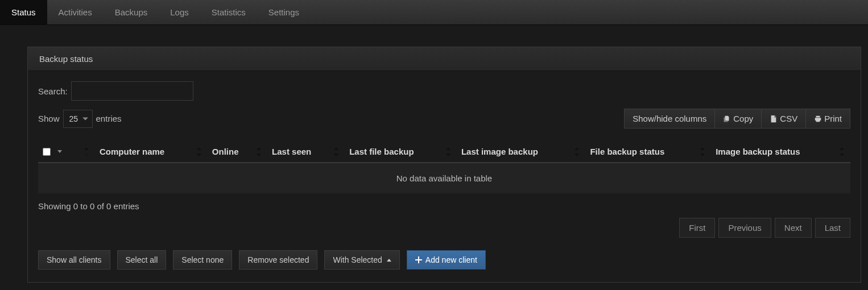 The height and width of the screenshot is (290, 868). Describe the element at coordinates (737, 118) in the screenshot. I see `table-tools: Show/hide columns Copy CSV Print` at that location.